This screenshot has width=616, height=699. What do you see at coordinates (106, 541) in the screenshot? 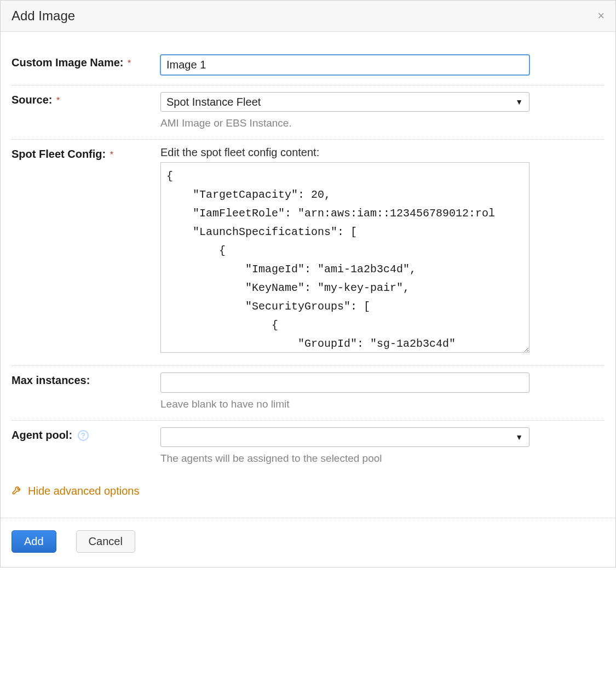
I see `cancel-button: Cancel` at bounding box center [106, 541].